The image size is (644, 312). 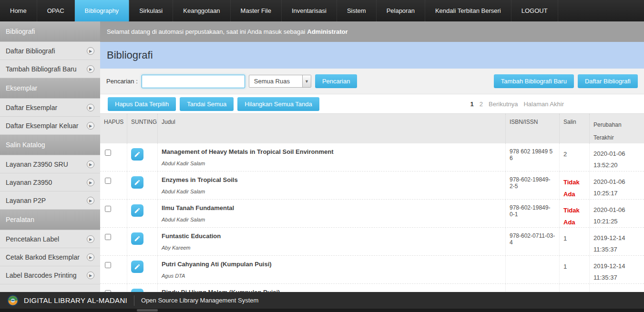 I want to click on table-row: Management of Heavy Metals in Tropical S…, so click(x=372, y=157).